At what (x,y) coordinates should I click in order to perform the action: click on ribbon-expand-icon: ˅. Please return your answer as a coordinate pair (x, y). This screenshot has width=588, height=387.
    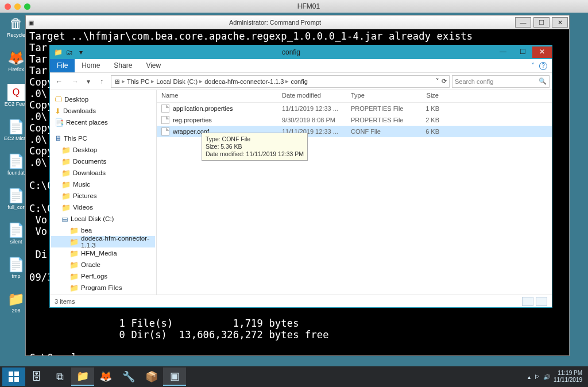
    Looking at the image, I should click on (533, 66).